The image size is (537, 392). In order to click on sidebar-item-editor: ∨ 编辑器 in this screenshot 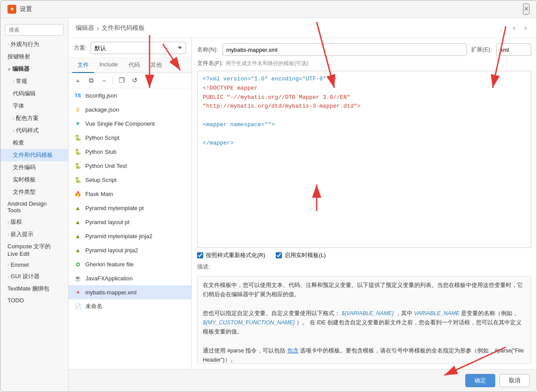, I will do `click(34, 69)`.